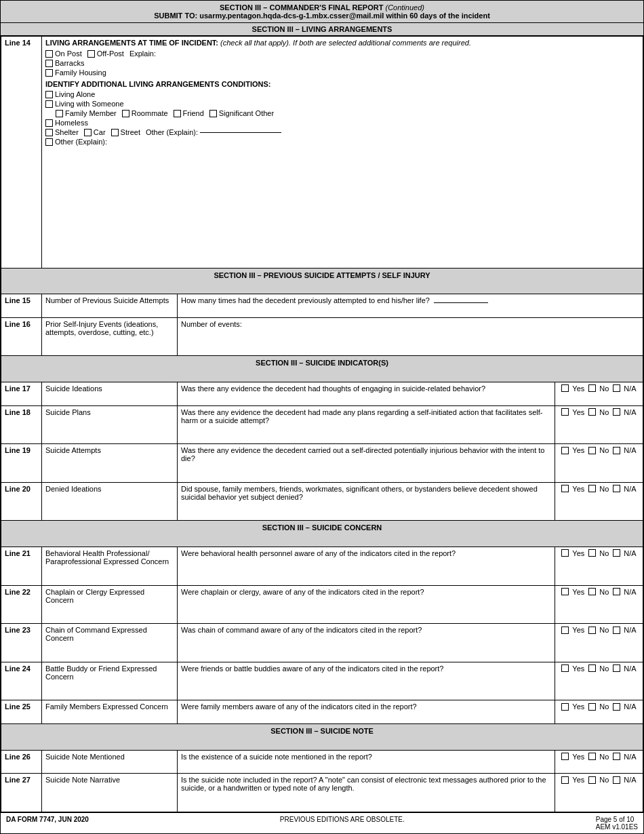  Describe the element at coordinates (49, 95) in the screenshot. I see `living-alone-checkbox` at that location.